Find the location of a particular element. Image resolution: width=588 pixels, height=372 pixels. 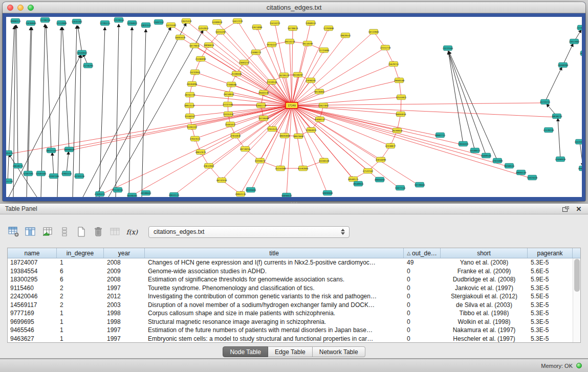

table-row: 1456911722003Disruption of a novel membe… is located at coordinates (290, 305).